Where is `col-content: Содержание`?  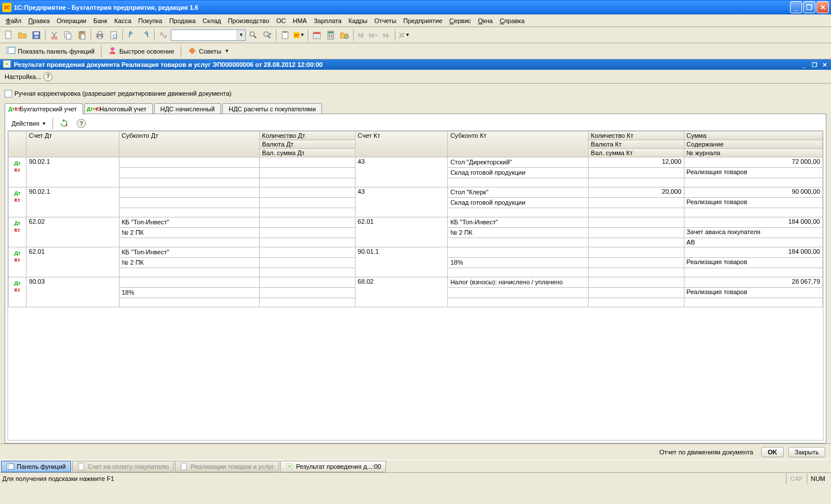 col-content: Содержание is located at coordinates (753, 144).